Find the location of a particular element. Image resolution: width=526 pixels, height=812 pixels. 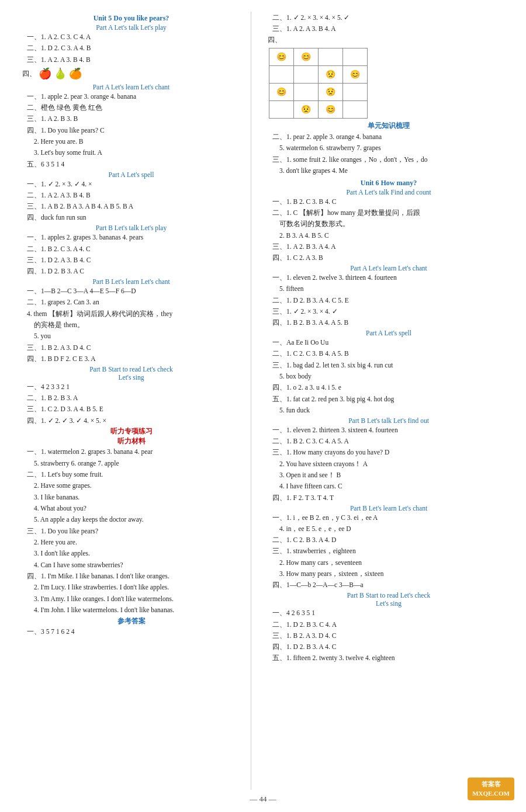

br5: 五、1. fifteen 2. twenty 3. twelve 4. eigh… is located at coordinates (389, 658).